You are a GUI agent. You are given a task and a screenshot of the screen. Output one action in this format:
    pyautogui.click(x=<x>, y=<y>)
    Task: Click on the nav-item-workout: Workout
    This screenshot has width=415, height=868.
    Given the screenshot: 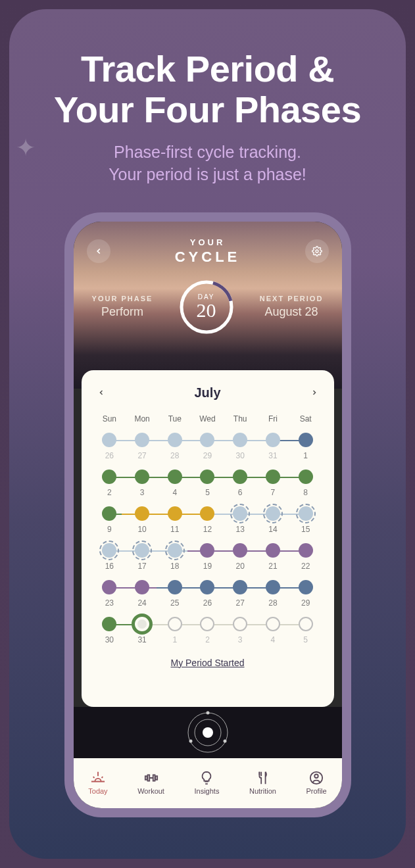 What is the action you would take?
    pyautogui.click(x=151, y=783)
    